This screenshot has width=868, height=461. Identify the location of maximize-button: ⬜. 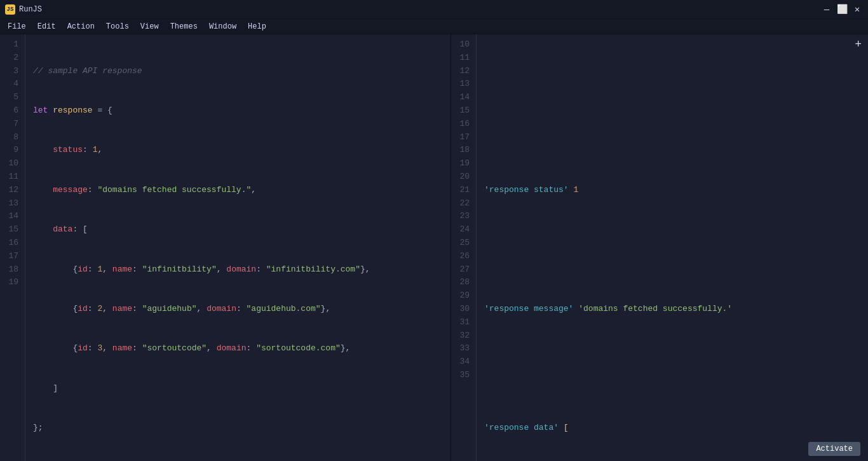
(842, 10).